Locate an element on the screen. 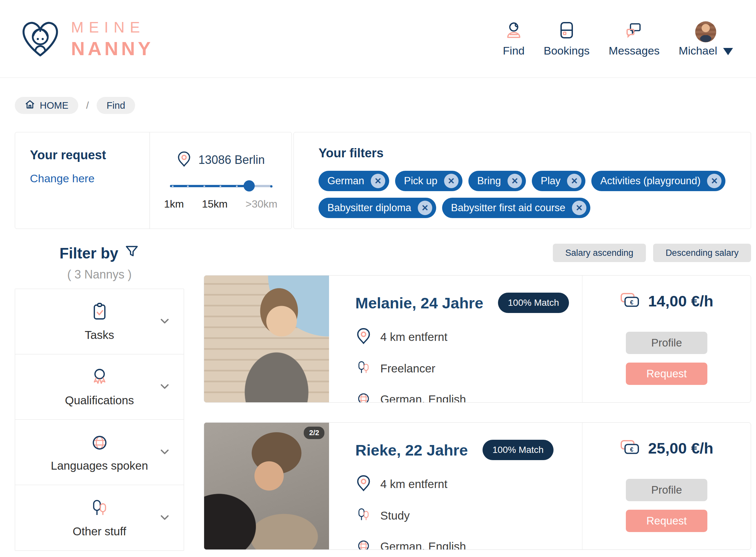 This screenshot has height=557, width=756. chip-label: Babysitter diploma is located at coordinates (369, 208).